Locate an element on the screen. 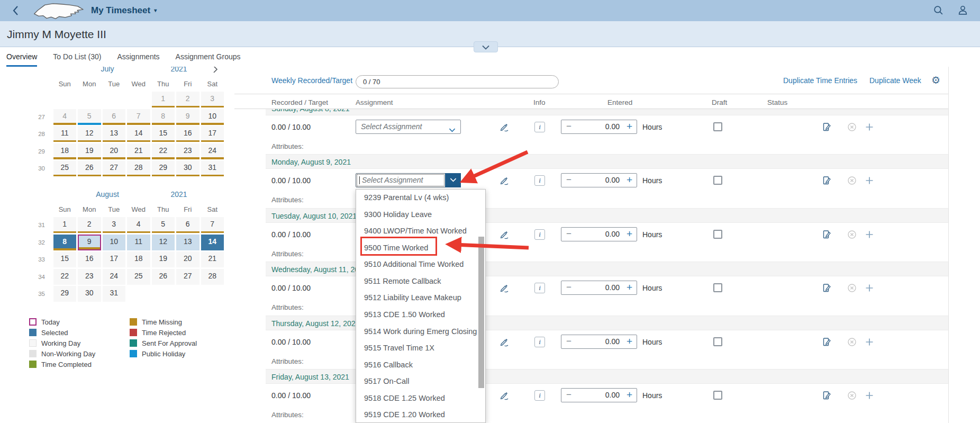  increment-icon: + is located at coordinates (630, 234).